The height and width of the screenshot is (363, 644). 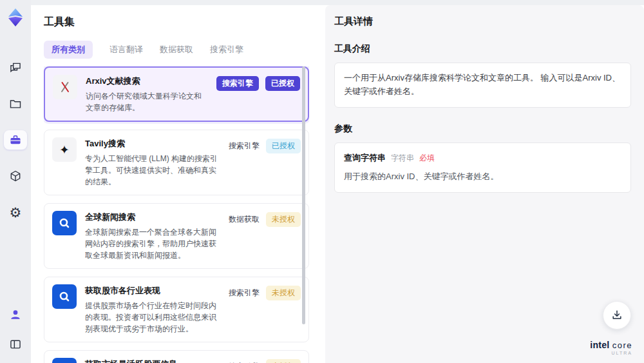 I want to click on params-heading: 参数, so click(x=483, y=129).